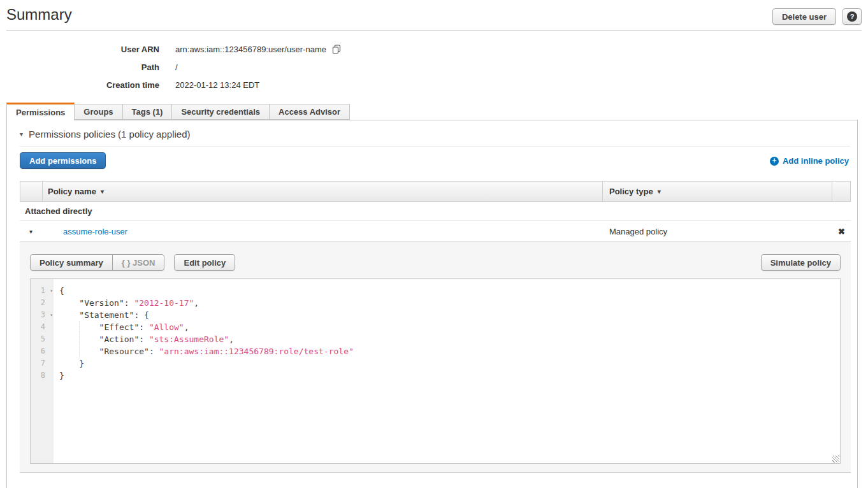 The height and width of the screenshot is (488, 868). I want to click on editor-resize-handle, so click(836, 459).